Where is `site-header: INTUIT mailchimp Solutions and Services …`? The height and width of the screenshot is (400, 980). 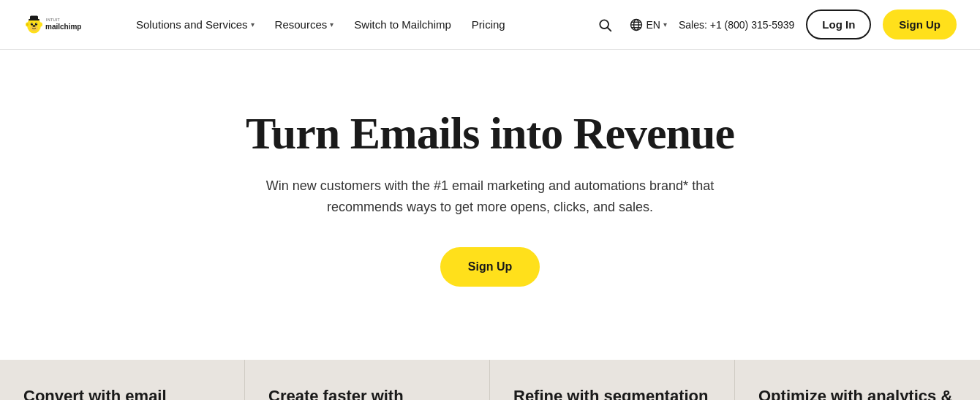 site-header: INTUIT mailchimp Solutions and Services … is located at coordinates (490, 25).